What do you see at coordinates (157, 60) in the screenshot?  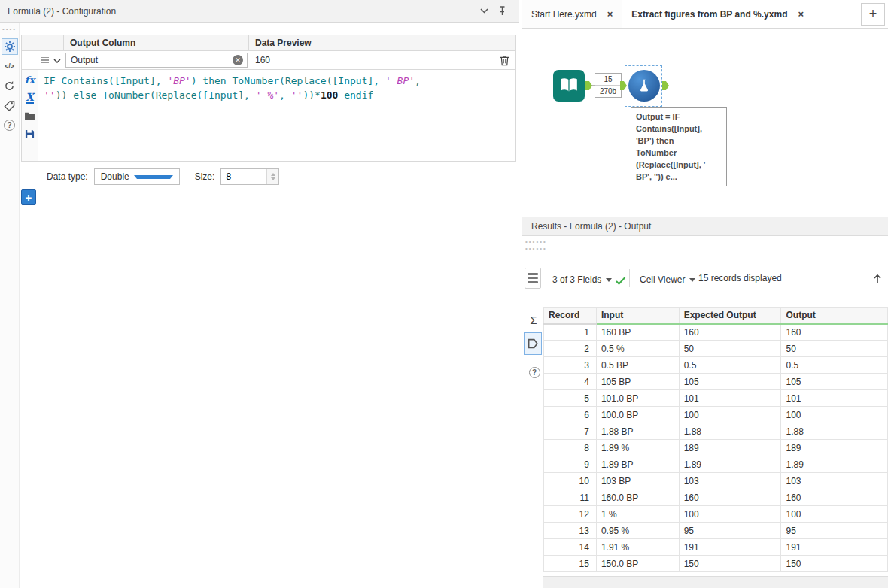 I see `output-column-input` at bounding box center [157, 60].